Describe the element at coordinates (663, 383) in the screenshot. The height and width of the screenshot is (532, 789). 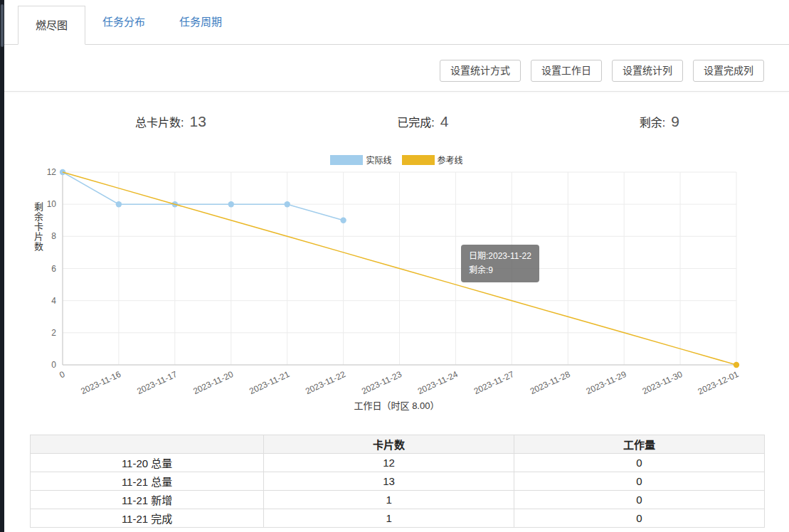
I see `svg-text: 2023-11-30` at that location.